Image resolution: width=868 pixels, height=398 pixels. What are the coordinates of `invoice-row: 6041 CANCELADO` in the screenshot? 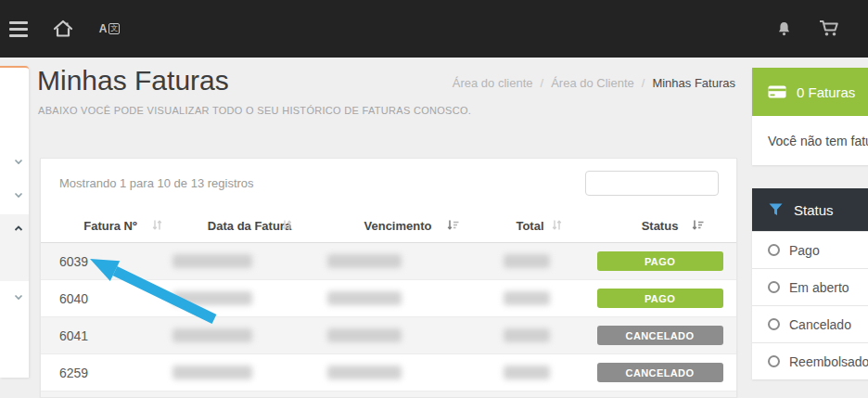 It's located at (389, 336).